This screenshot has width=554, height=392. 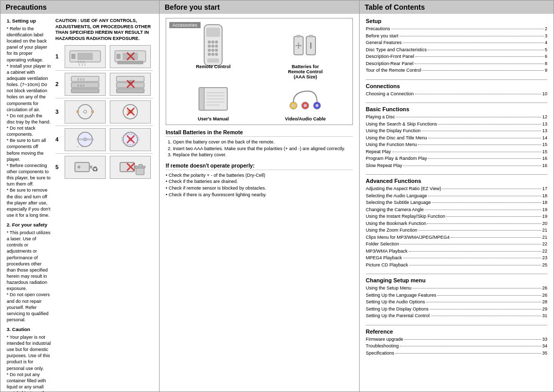 What do you see at coordinates (457, 145) in the screenshot?
I see `toc-entry-function: Using the Function Menu15` at bounding box center [457, 145].